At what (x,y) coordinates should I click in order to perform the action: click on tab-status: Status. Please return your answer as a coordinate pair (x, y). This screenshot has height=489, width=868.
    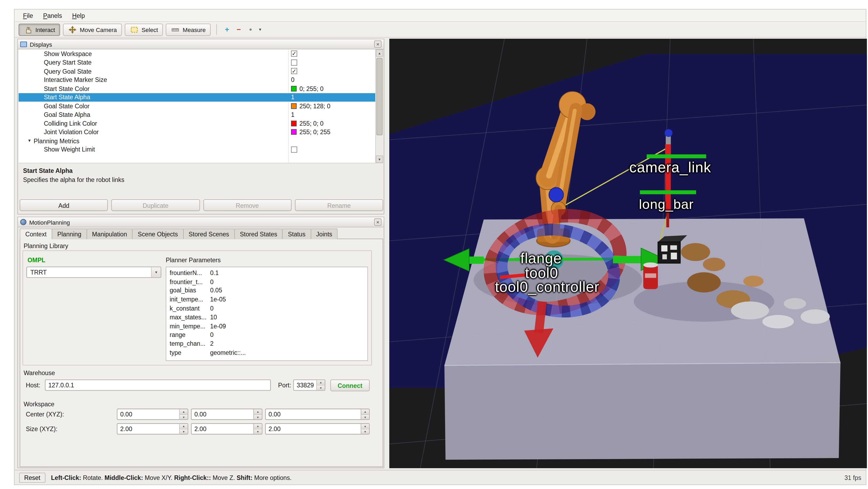
    Looking at the image, I should click on (297, 234).